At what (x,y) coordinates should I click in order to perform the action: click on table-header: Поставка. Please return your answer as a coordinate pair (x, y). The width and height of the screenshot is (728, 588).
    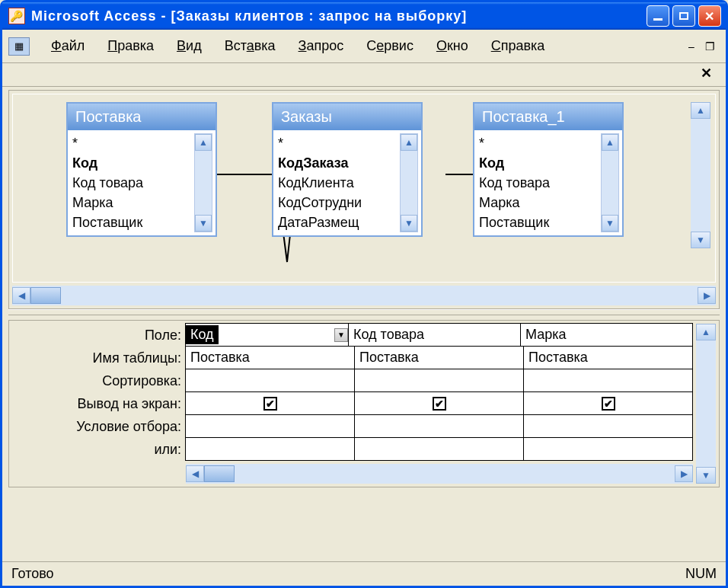
    Looking at the image, I should click on (142, 117).